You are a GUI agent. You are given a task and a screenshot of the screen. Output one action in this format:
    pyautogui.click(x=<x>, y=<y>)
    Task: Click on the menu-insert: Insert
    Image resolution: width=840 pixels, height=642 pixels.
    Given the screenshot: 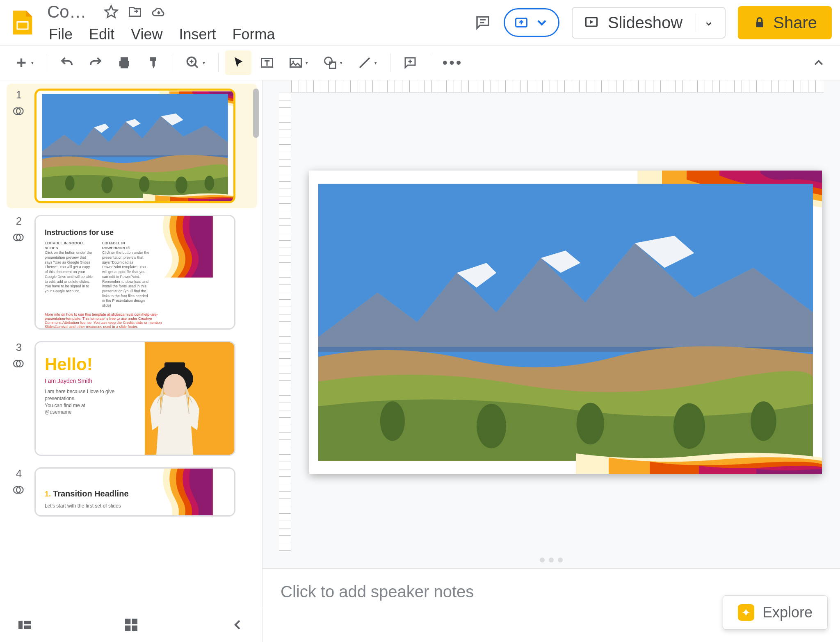 What is the action you would take?
    pyautogui.click(x=197, y=34)
    